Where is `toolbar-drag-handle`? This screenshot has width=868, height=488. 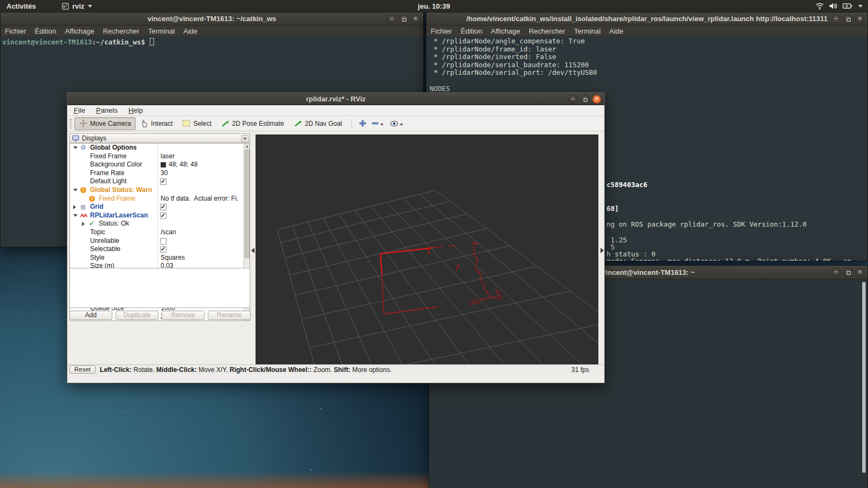
toolbar-drag-handle is located at coordinates (71, 124).